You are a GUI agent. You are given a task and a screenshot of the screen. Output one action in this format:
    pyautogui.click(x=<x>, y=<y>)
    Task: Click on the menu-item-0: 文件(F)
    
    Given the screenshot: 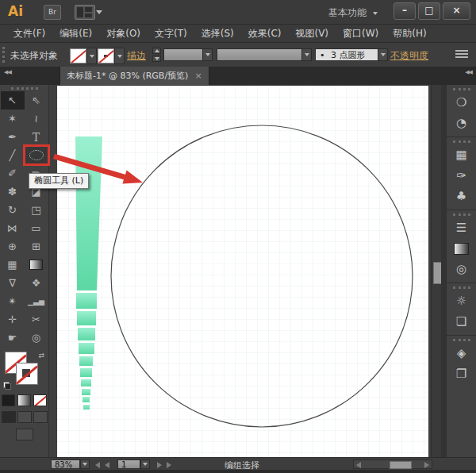 What is the action you would take?
    pyautogui.click(x=29, y=33)
    